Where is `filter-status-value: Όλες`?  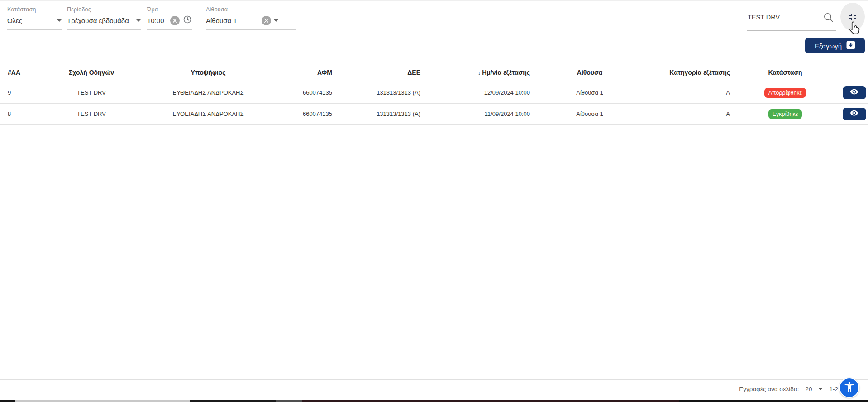 filter-status-value: Όλες is located at coordinates (32, 21).